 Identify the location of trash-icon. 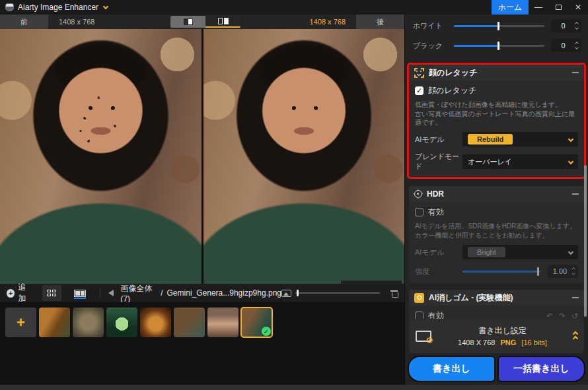
(394, 293).